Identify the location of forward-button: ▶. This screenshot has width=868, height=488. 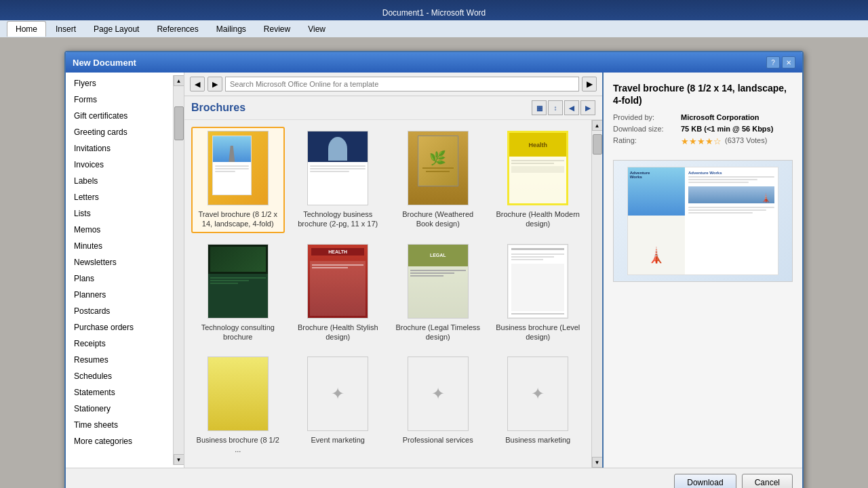
(215, 84).